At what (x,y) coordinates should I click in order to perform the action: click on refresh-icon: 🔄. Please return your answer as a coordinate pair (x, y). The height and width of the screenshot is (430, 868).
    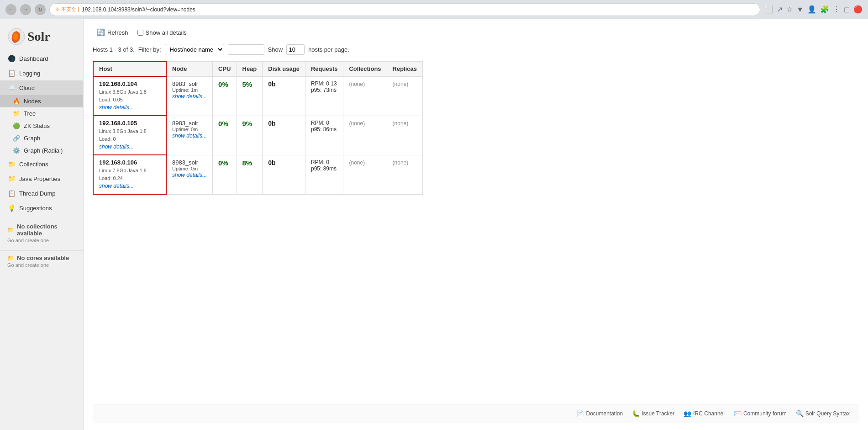
    Looking at the image, I should click on (100, 32).